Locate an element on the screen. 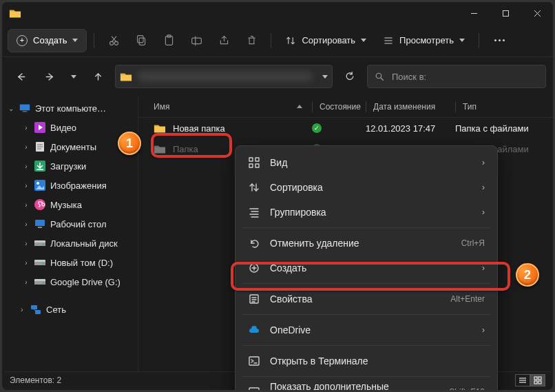  file-name: Новая папка is located at coordinates (199, 128).